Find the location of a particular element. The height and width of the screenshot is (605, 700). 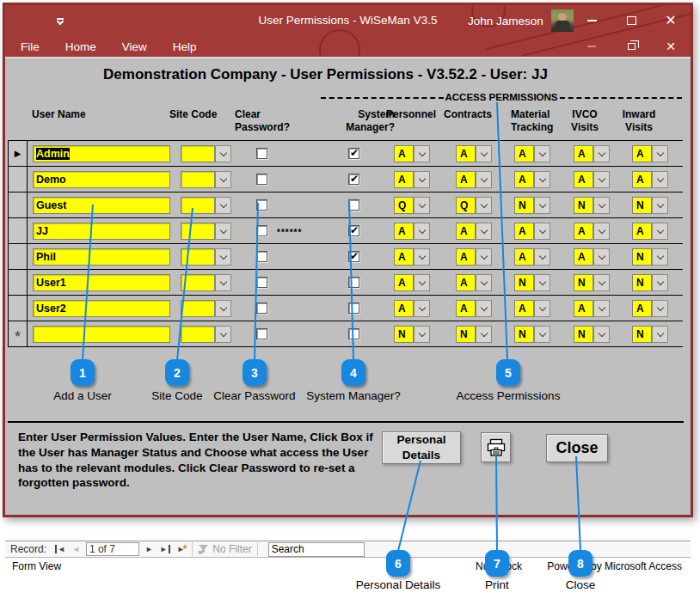

next-record-button: ► is located at coordinates (150, 549).